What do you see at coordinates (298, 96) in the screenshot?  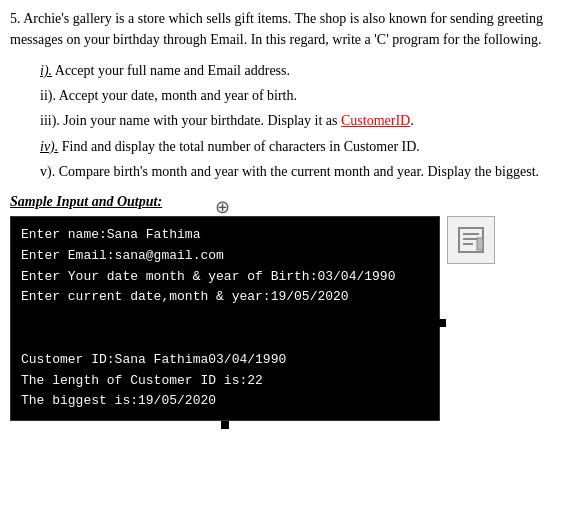 I see `sub-item-2: ii). Accept your date, month and year of…` at bounding box center [298, 96].